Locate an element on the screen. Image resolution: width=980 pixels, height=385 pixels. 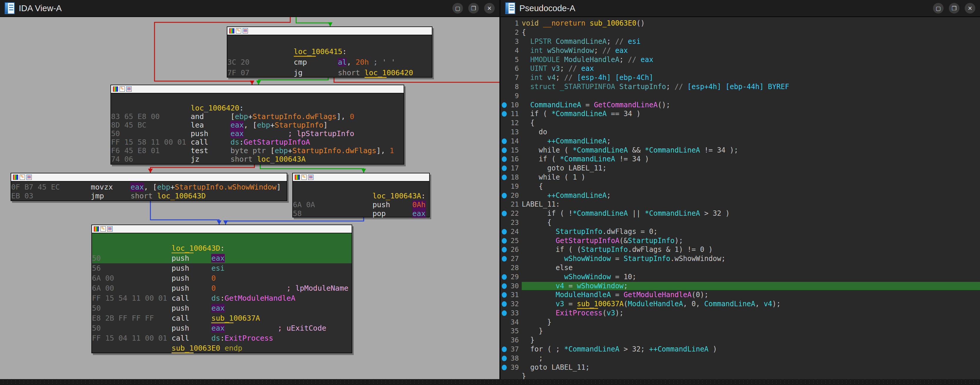
pseudocode-text: HMODULE ModuleHandleA; // eax is located at coordinates (751, 60).